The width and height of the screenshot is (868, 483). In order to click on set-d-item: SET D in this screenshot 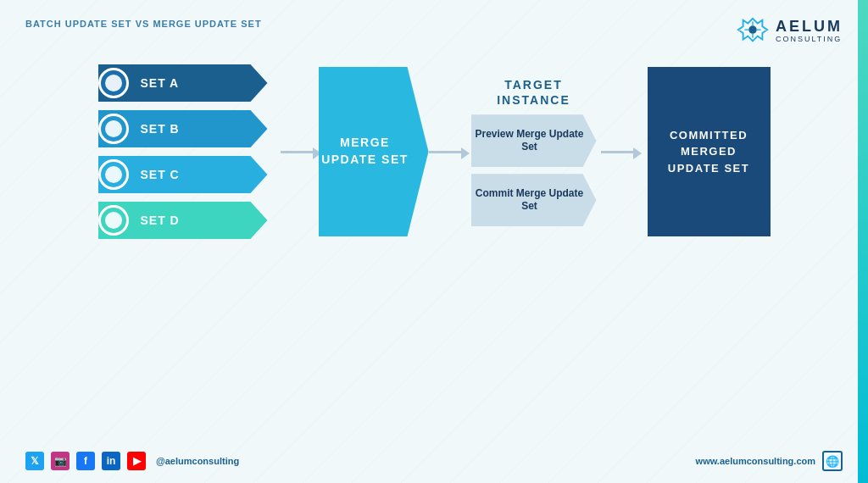, I will do `click(183, 220)`.